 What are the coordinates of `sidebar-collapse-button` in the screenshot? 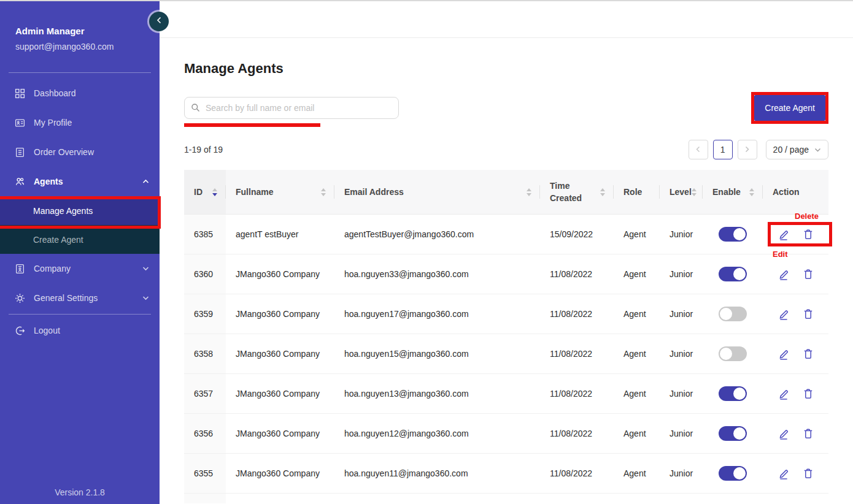 It's located at (159, 21).